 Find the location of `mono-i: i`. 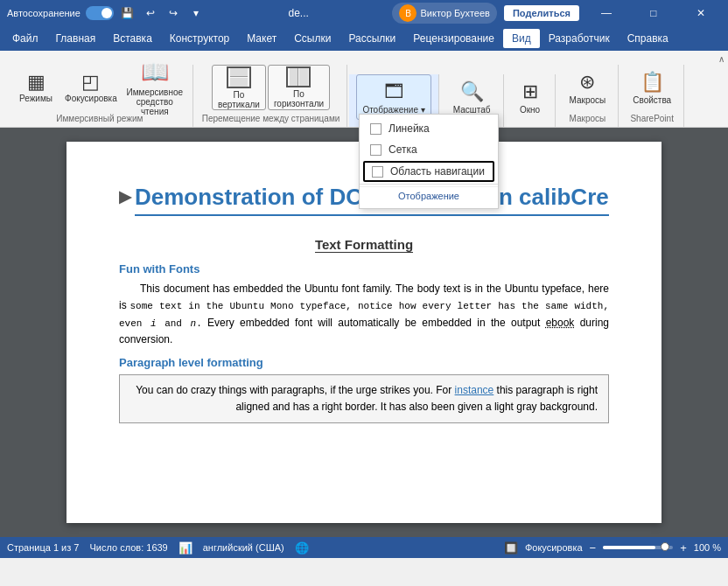

mono-i: i is located at coordinates (154, 324).